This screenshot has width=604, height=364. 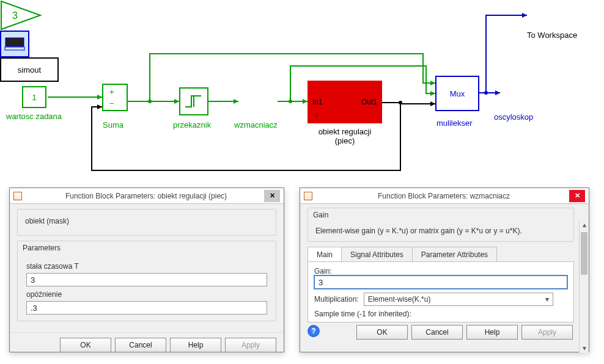 I want to click on label-object: obiekt regulacji(piec), so click(x=345, y=136).